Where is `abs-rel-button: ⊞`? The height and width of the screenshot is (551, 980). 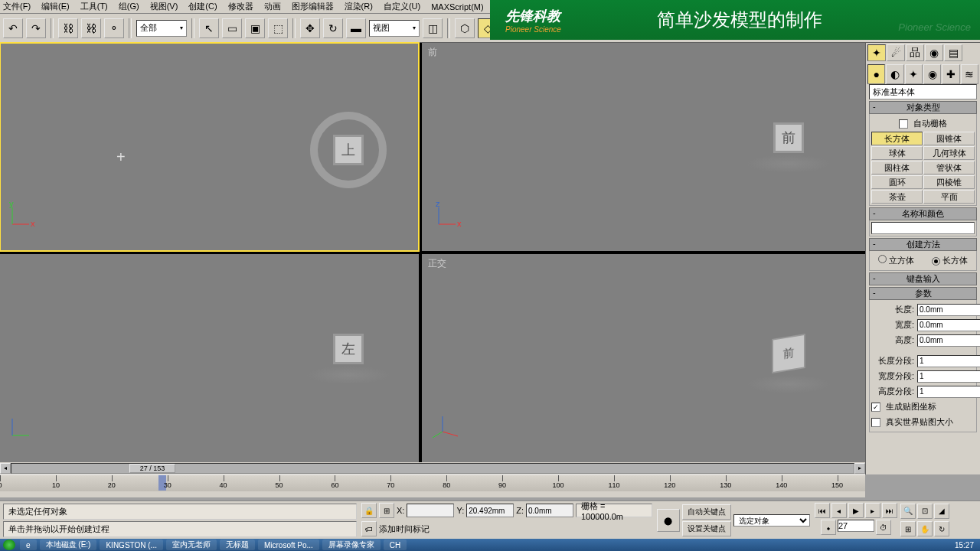 abs-rel-button: ⊞ is located at coordinates (387, 510).